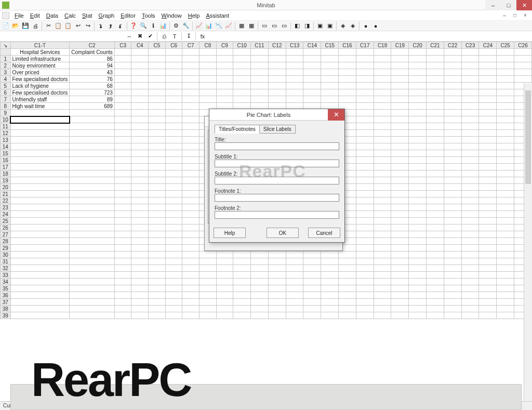  Describe the element at coordinates (157, 65) in the screenshot. I see `cell-r2-c5` at that location.